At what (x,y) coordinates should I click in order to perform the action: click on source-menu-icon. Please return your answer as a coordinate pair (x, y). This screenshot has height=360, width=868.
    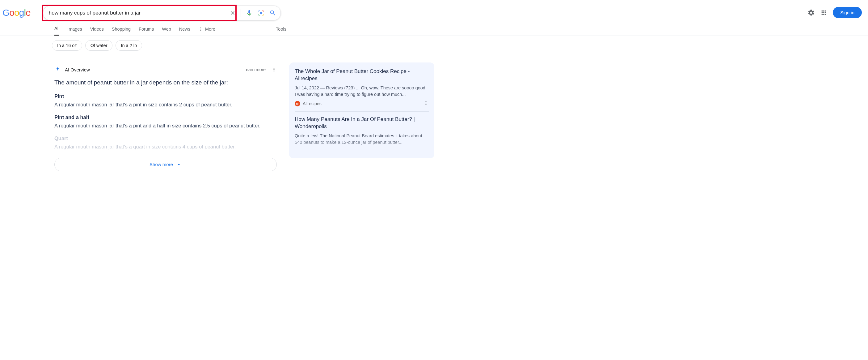
    Looking at the image, I should click on (426, 104).